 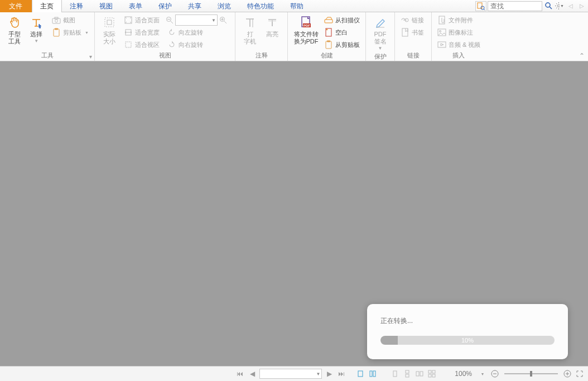 What do you see at coordinates (567, 374) in the screenshot?
I see `zoom-in-button` at bounding box center [567, 374].